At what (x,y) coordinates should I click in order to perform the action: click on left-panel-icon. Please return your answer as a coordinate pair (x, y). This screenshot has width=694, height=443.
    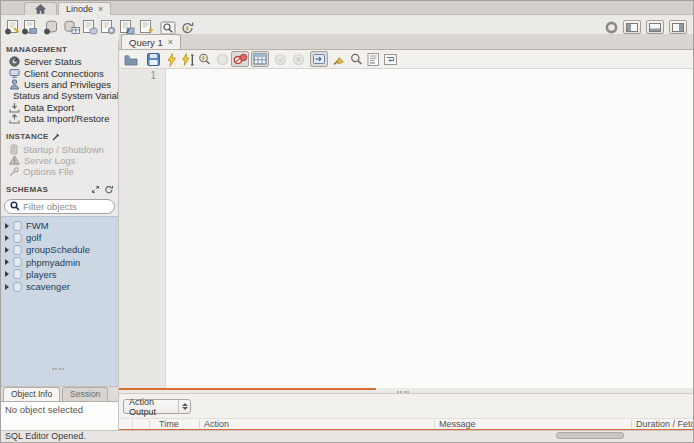
    Looking at the image, I should click on (632, 28).